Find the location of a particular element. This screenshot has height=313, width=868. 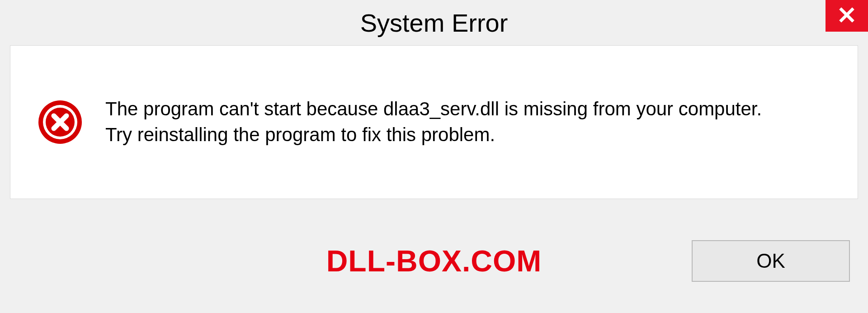

dialog-title: System Error is located at coordinates (434, 23).